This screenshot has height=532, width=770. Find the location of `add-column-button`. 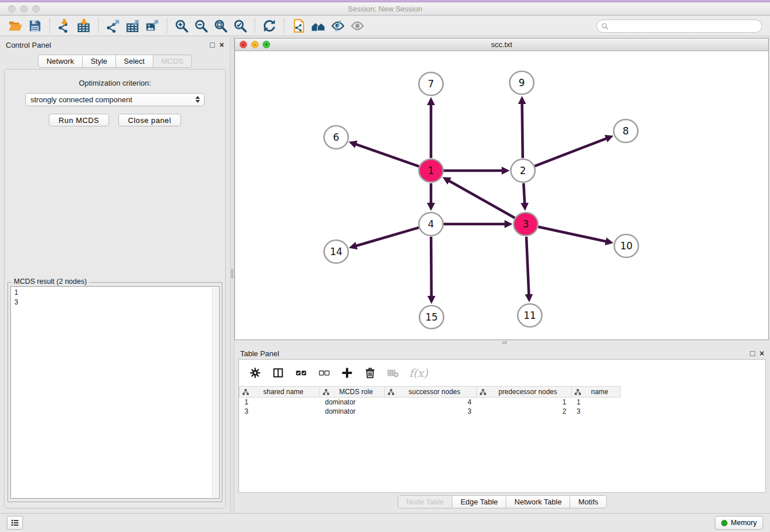

add-column-button is located at coordinates (347, 373).